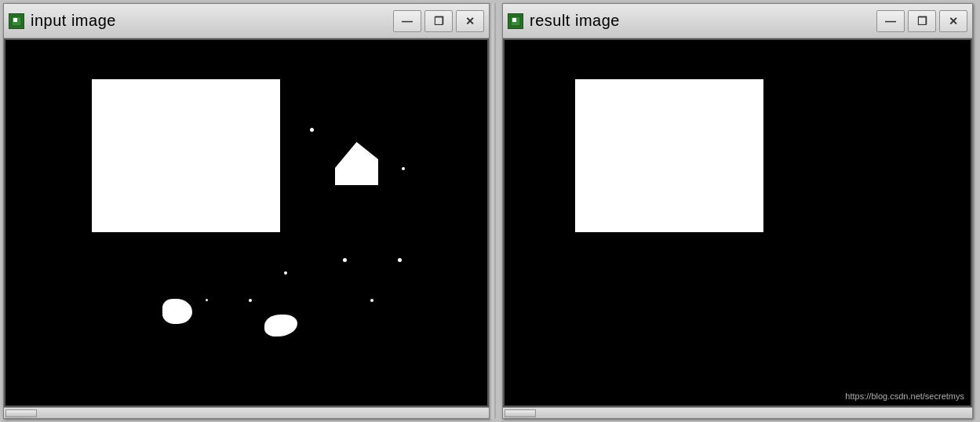  I want to click on title-left: input image, so click(63, 20).